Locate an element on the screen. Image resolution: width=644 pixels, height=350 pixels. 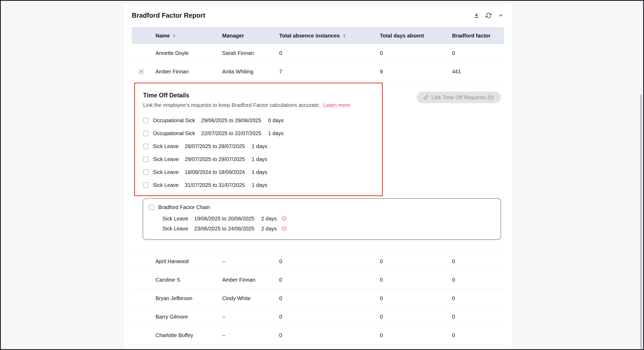
time-off-request-row: Sick Leave 31/07/2025 to 31/07/2025 1 da… is located at coordinates (259, 185).